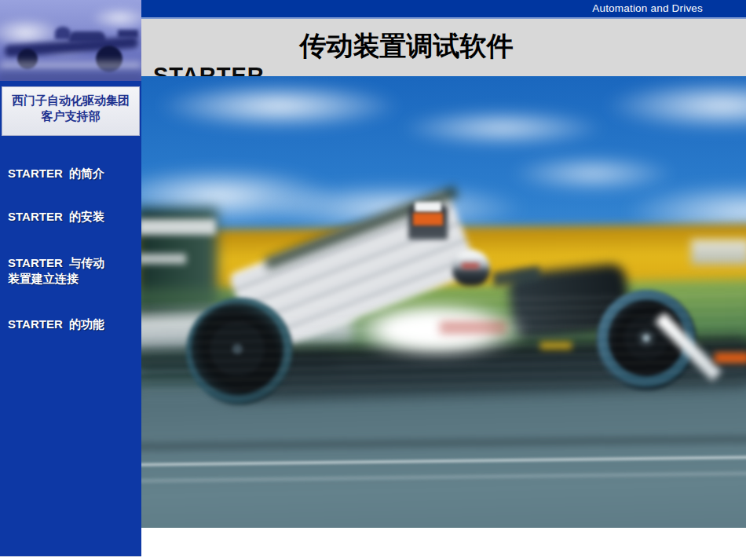 The width and height of the screenshot is (746, 560). I want to click on brand-text: Automation and Drives, so click(647, 8).